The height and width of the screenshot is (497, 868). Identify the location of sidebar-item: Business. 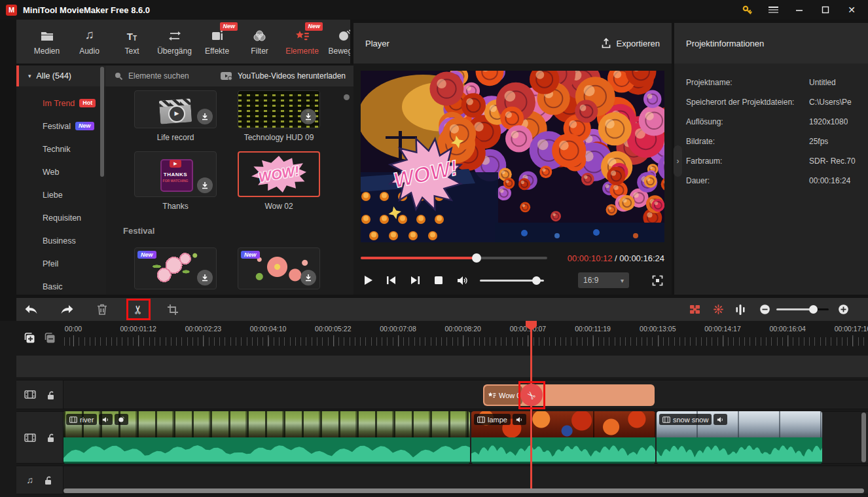
(62, 241).